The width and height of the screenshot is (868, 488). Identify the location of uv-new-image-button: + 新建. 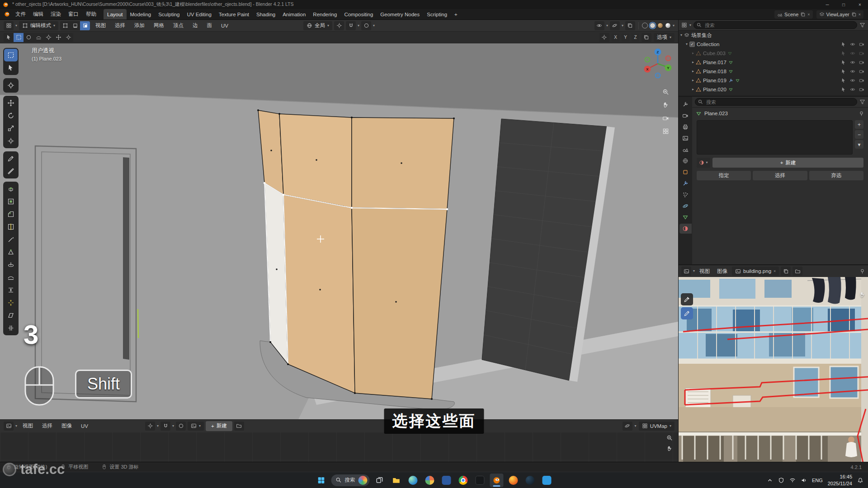
(219, 426).